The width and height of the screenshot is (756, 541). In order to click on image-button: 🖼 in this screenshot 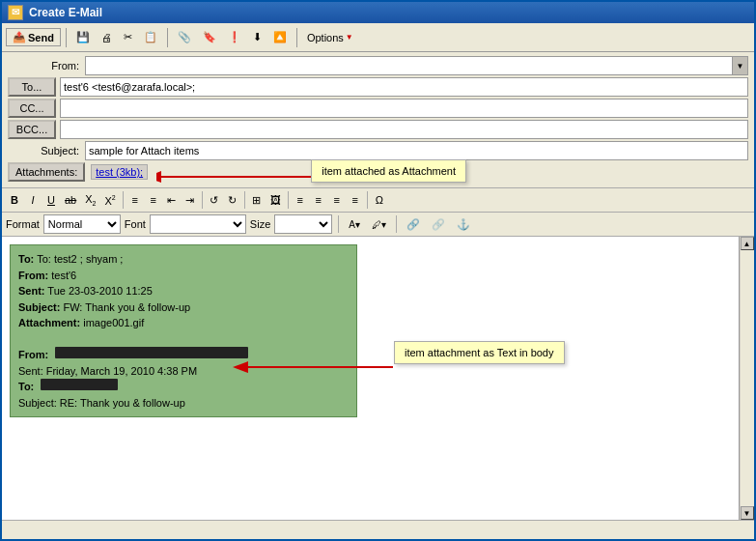, I will do `click(276, 200)`.